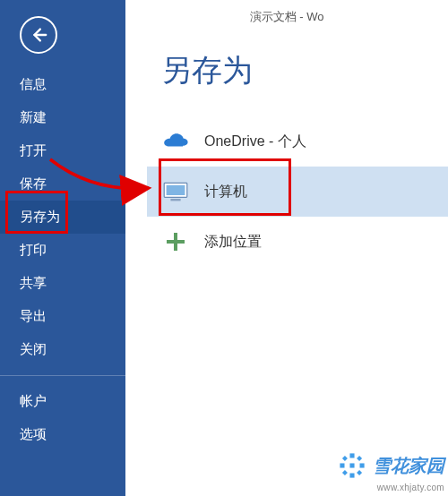  Describe the element at coordinates (33, 315) in the screenshot. I see `nav-label: 导出` at that location.